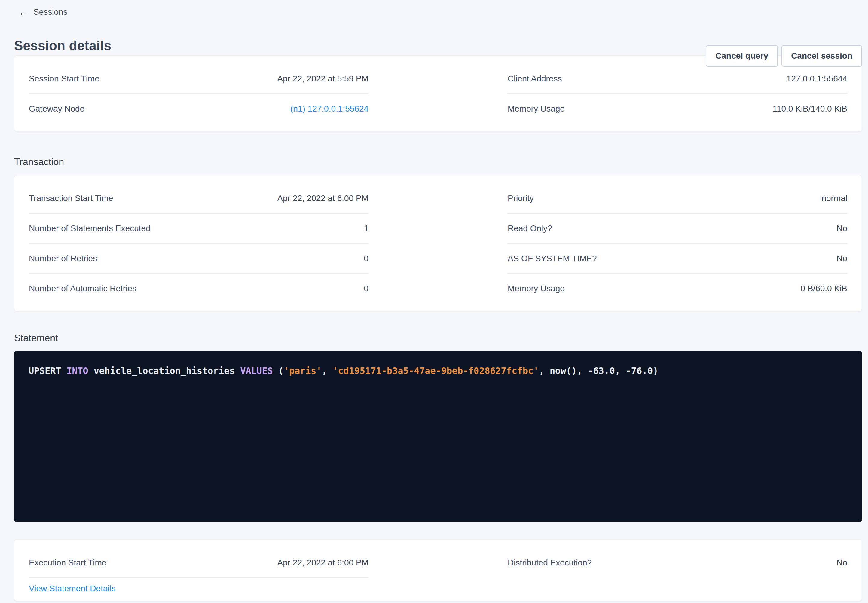 The width and height of the screenshot is (868, 603). What do you see at coordinates (530, 229) in the screenshot?
I see `row-label: Read Only?` at bounding box center [530, 229].